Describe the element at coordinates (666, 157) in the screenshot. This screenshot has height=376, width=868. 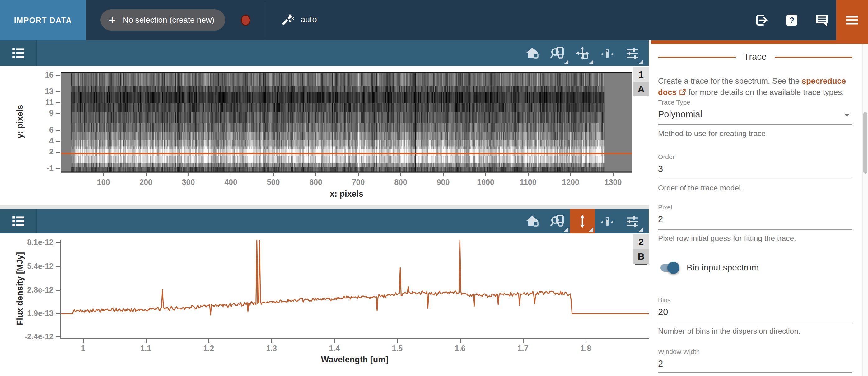
I see `order-label: Order` at that location.